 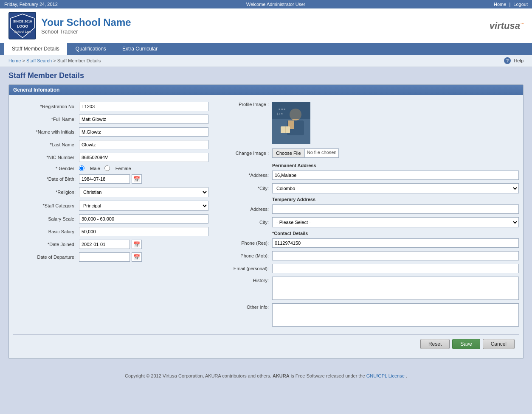 I want to click on home-link: Home, so click(x=500, y=4).